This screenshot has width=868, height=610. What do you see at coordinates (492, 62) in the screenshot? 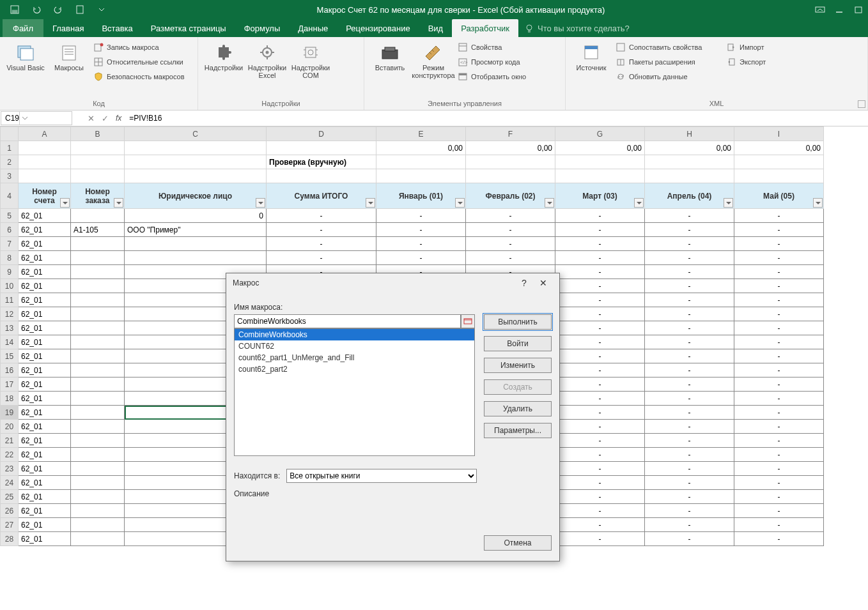
I see `view-code-button: </>Просмотр кода` at bounding box center [492, 62].